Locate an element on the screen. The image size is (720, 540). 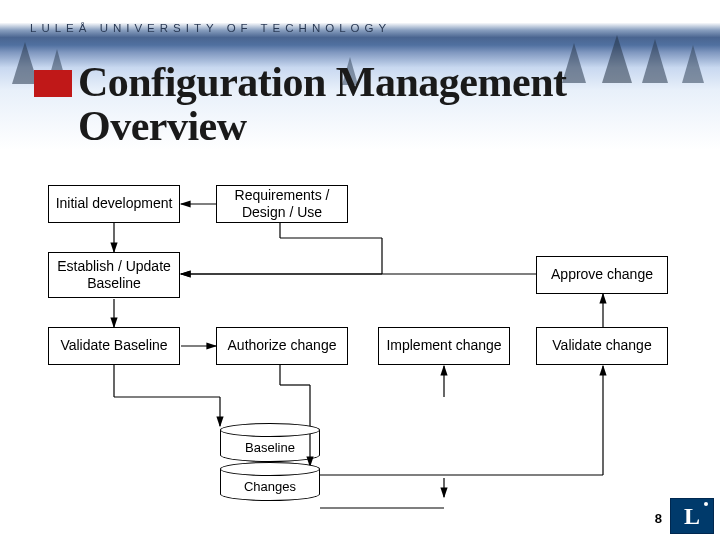
logo-dot is located at coordinates (706, 504).